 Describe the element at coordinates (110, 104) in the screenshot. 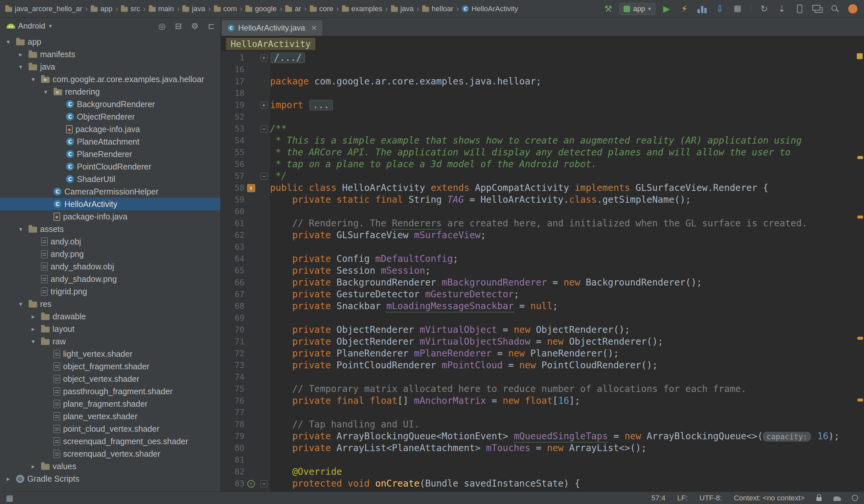

I see `tree-item-backgroundrenderer: CBackgroundRenderer` at that location.